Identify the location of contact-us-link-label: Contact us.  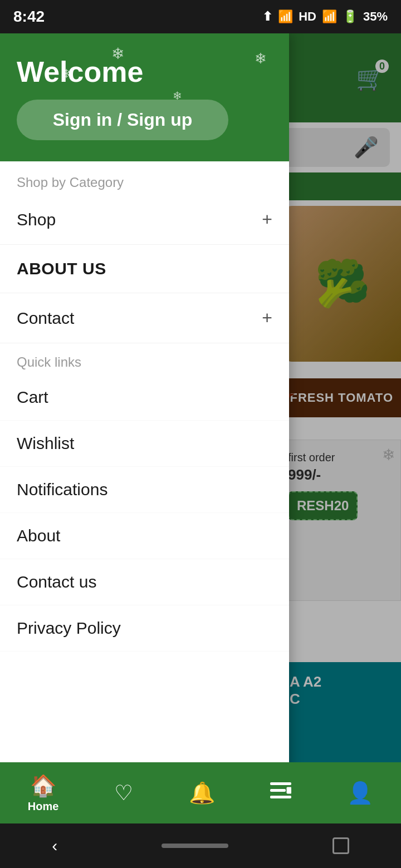
(57, 582).